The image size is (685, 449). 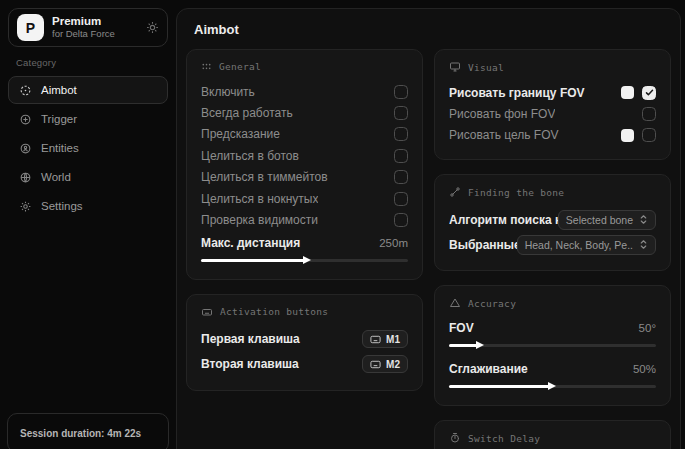 What do you see at coordinates (552, 303) in the screenshot?
I see `panel-accuracy-header: Accuracy` at bounding box center [552, 303].